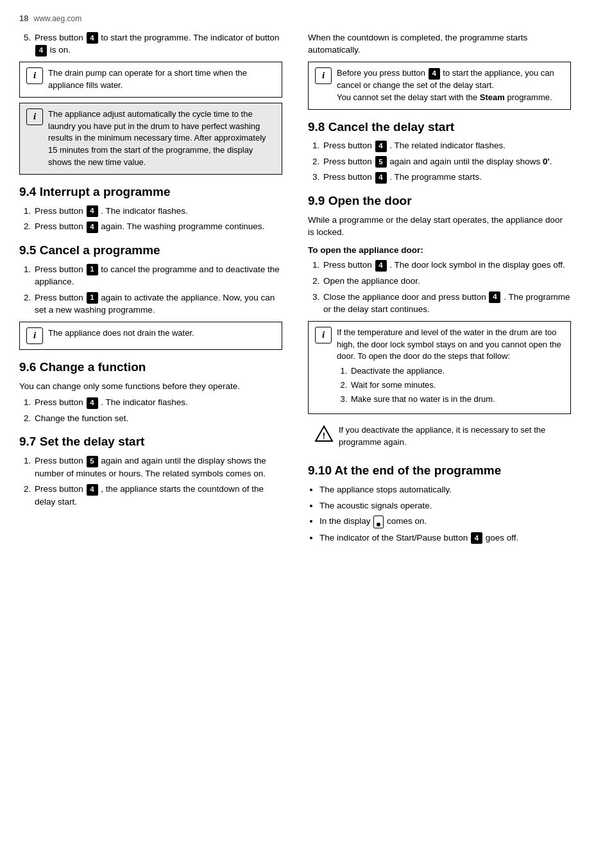 The height and width of the screenshot is (868, 612). I want to click on section-9-6-title: 9.6 Change a function, so click(151, 367).